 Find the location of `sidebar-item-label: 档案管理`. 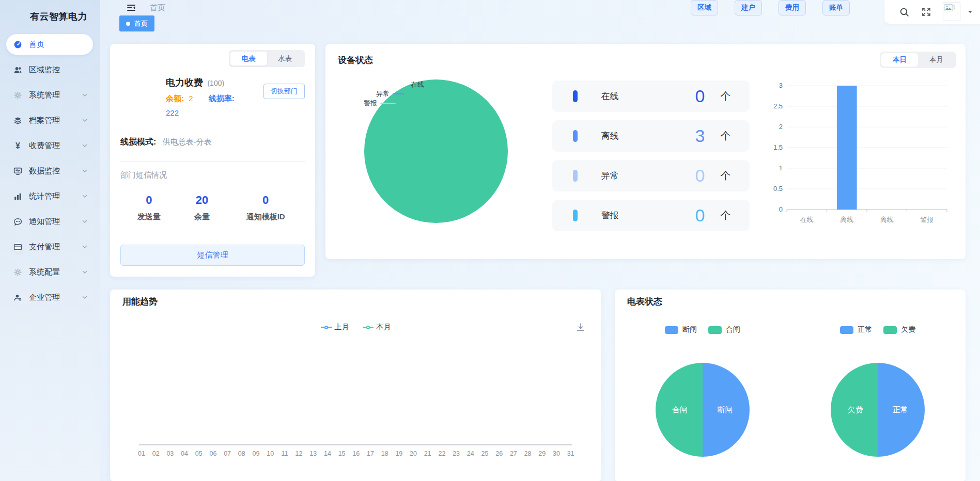

sidebar-item-label: 档案管理 is located at coordinates (44, 121).